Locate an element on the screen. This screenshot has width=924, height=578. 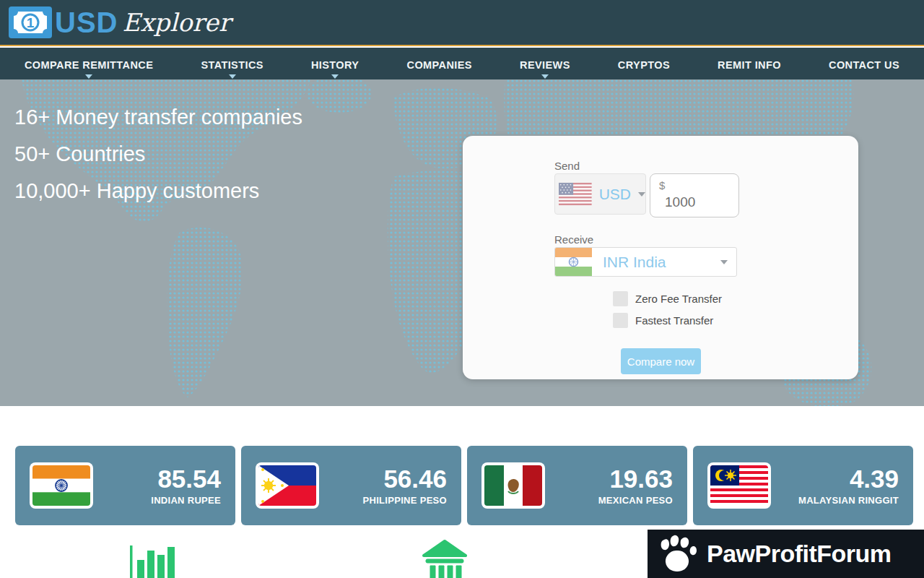
rate-card-indian-rupee: 85.54 INDIAN RUPEE is located at coordinates (126, 486).